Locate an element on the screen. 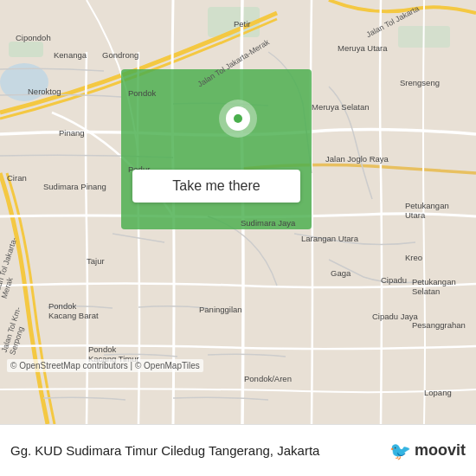 Image resolution: width=476 pixels, height=476 pixels. take-me-there-label: Take me there is located at coordinates (216, 186).